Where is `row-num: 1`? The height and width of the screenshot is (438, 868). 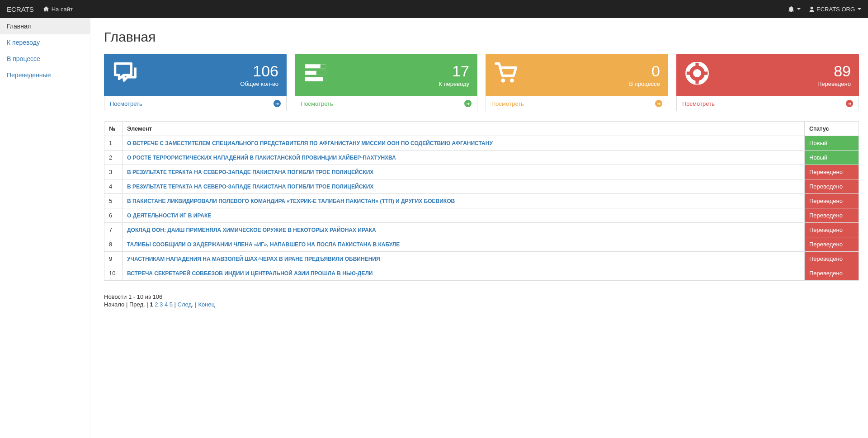 row-num: 1 is located at coordinates (113, 143).